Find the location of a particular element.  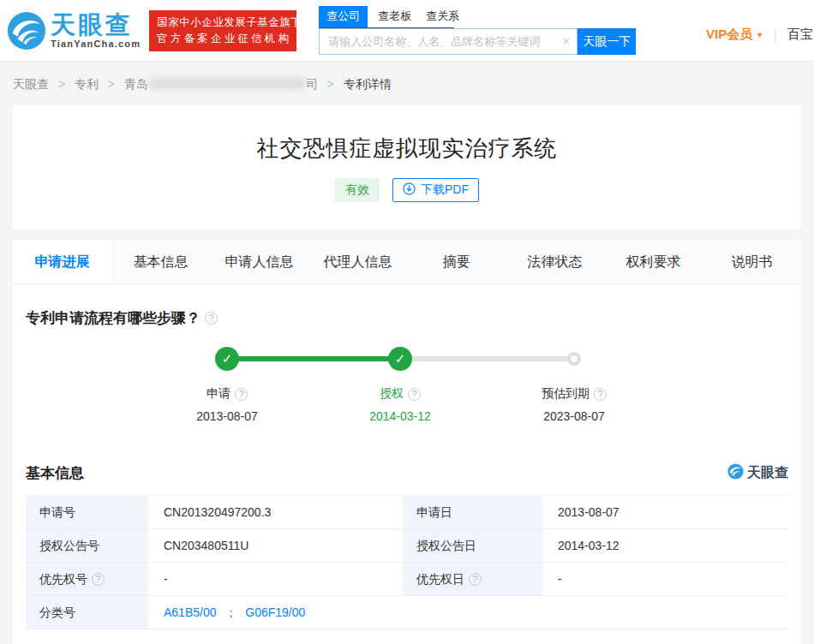

brand-domain: TianYanCha.com is located at coordinates (96, 44).